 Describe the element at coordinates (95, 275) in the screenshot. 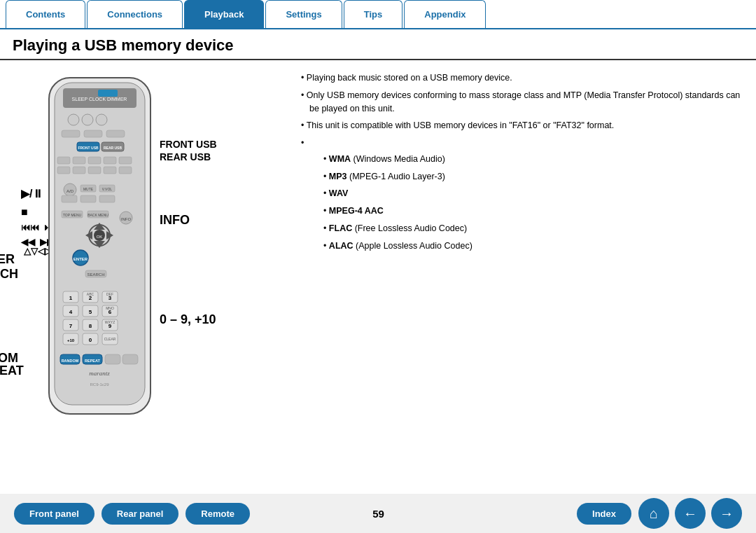

I see `svg-text: SEARCH` at that location.